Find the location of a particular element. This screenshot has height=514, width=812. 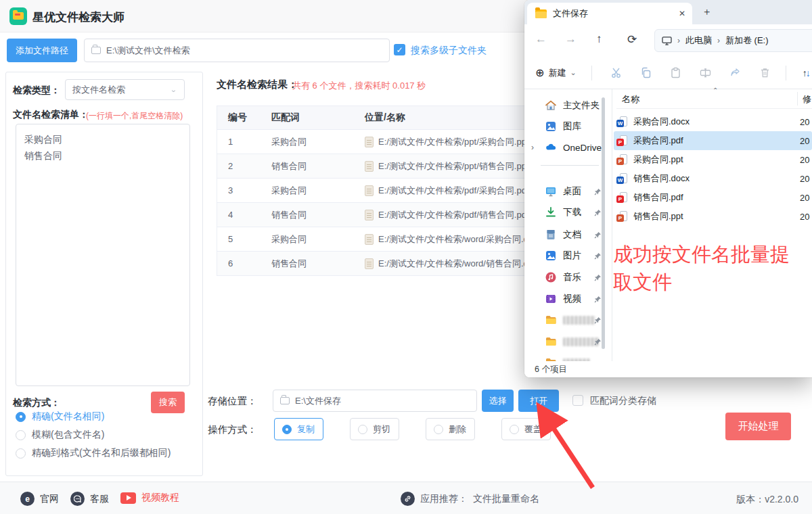

search-type-select: 按文件名检索 ⌄ is located at coordinates (125, 89).